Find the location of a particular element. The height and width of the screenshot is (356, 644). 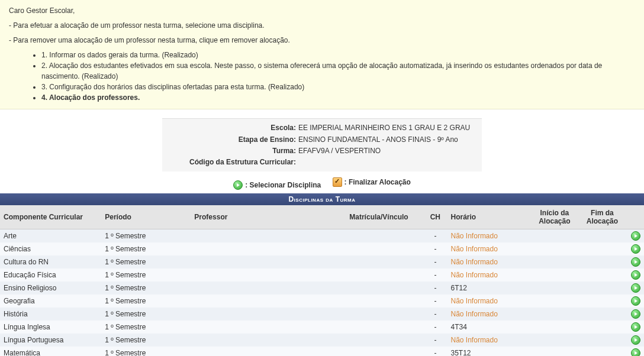

cell-componente: Ensino Religioso is located at coordinates (51, 288).